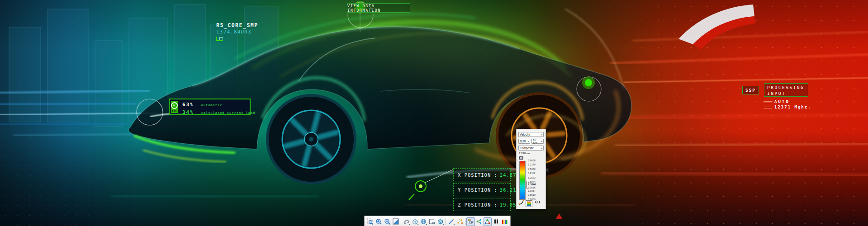 This screenshot has width=868, height=226. I want to click on signal-ticks-icon, so click(768, 102).